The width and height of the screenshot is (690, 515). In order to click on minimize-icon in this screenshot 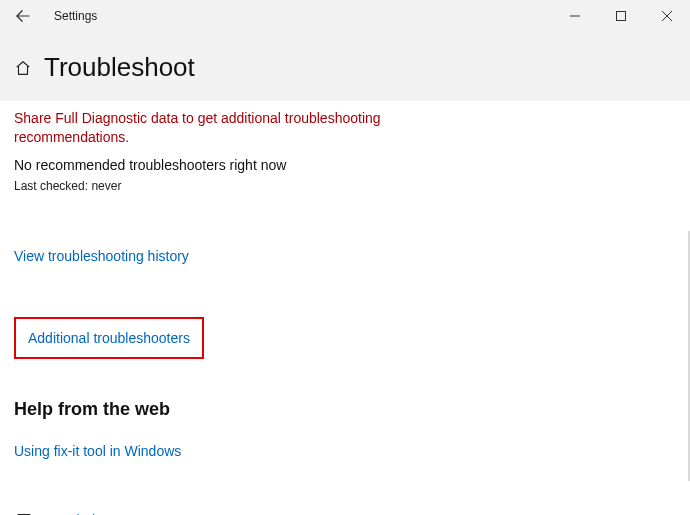, I will do `click(575, 16)`.